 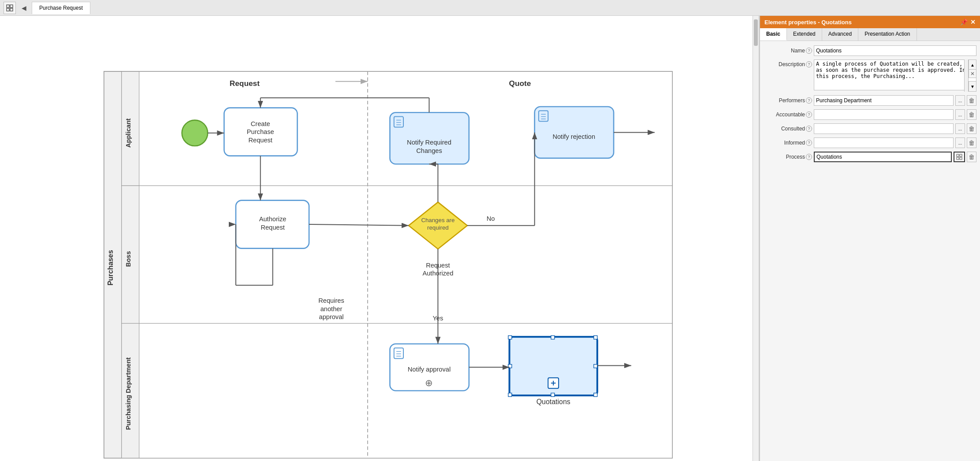 What do you see at coordinates (195, 133) in the screenshot?
I see `start-event` at bounding box center [195, 133].